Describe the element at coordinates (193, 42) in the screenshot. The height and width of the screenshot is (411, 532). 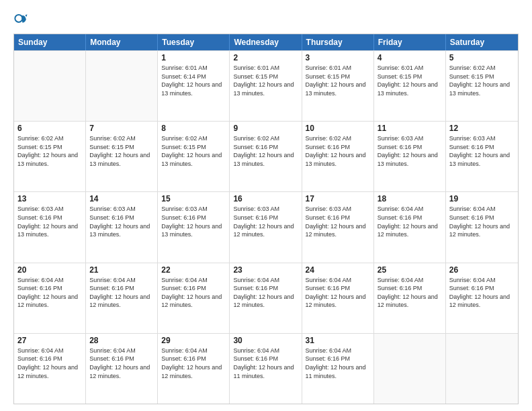
I see `header-day-tuesday: Tuesday` at that location.